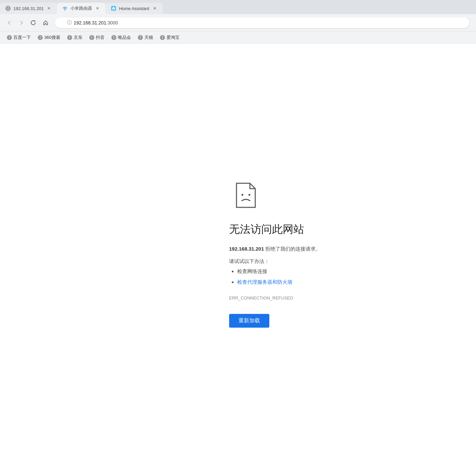 The image size is (476, 466). Describe the element at coordinates (49, 38) in the screenshot. I see `bookmark-360: 360搜索` at that location.